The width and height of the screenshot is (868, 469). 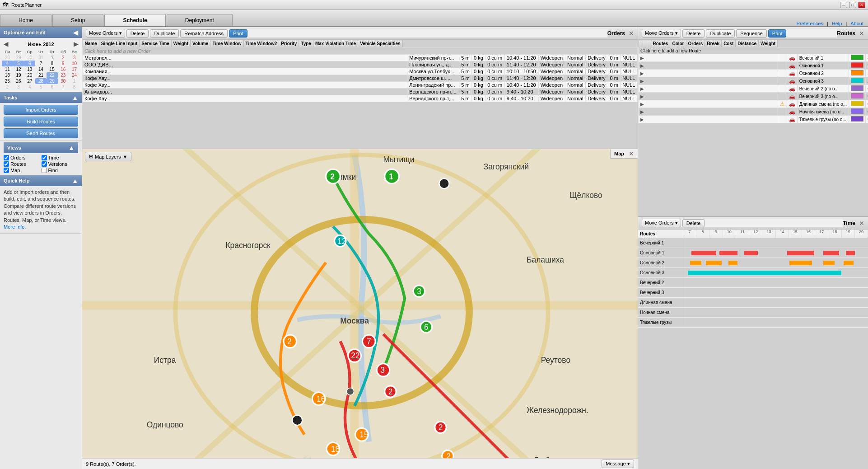 I want to click on tab-deployment: Deployment, so click(x=200, y=20).